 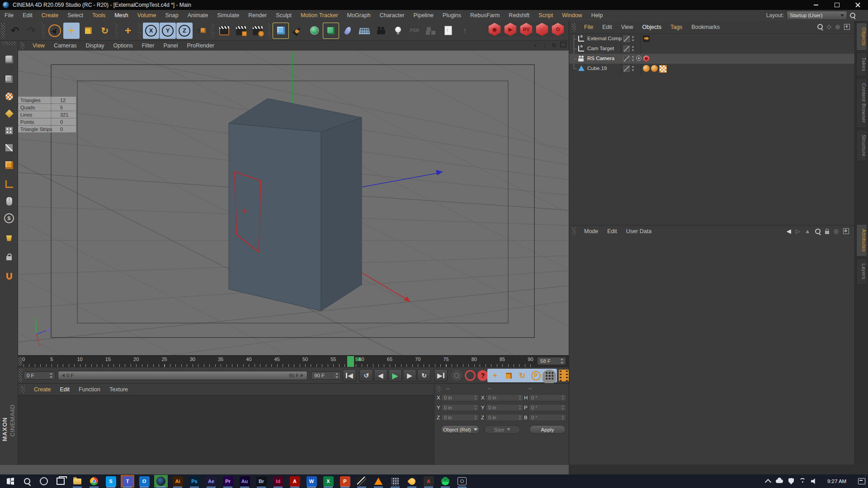 I want to click on coordinate-mode-dropdown: Object (Rel), so click(x=460, y=429).